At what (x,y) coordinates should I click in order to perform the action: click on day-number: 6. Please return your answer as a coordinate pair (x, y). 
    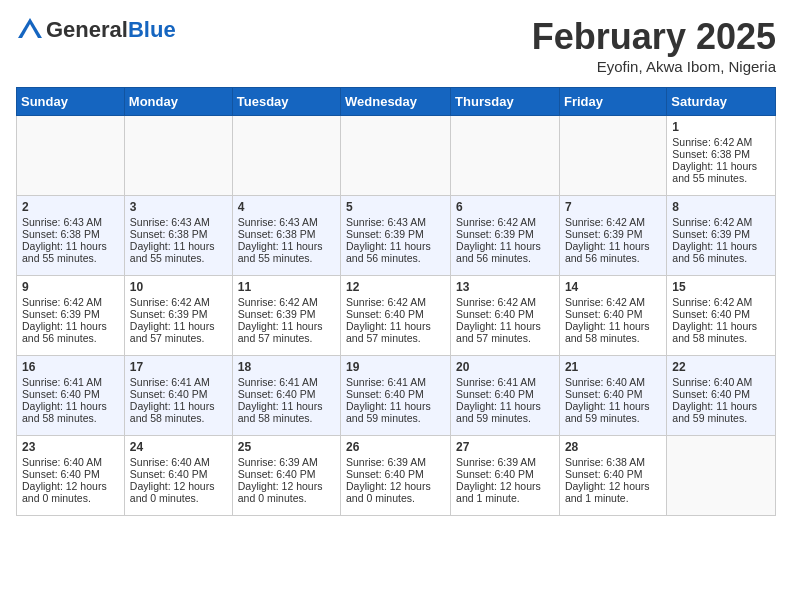
    Looking at the image, I should click on (505, 207).